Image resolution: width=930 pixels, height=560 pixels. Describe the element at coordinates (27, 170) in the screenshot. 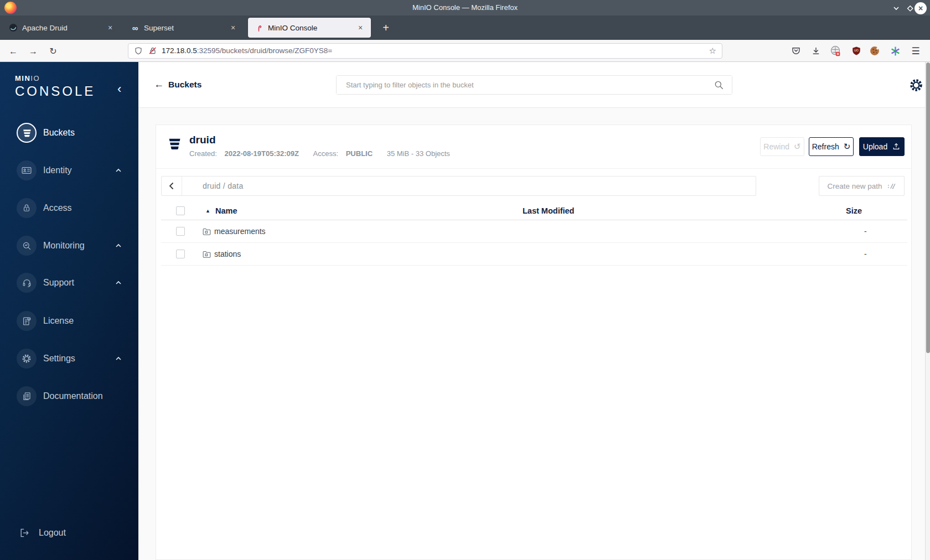

I see `id-card-icon` at that location.